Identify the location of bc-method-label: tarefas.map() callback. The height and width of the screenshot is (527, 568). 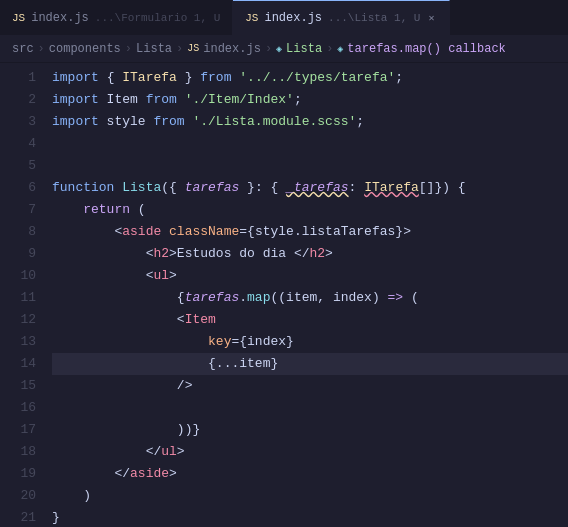
(426, 49).